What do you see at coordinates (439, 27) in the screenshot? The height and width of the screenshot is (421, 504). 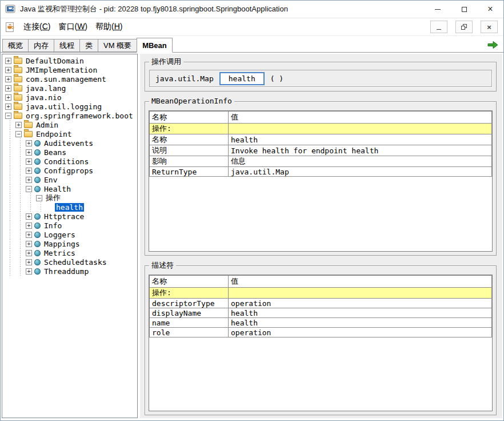 I see `mdi-minimize-button` at bounding box center [439, 27].